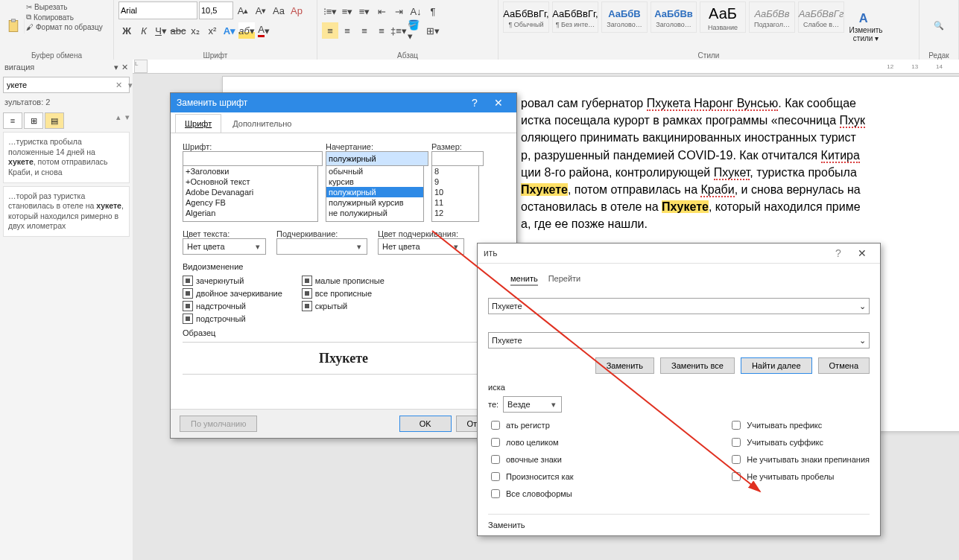  I want to click on line-spacing-icon: ‡≡▾, so click(399, 31).